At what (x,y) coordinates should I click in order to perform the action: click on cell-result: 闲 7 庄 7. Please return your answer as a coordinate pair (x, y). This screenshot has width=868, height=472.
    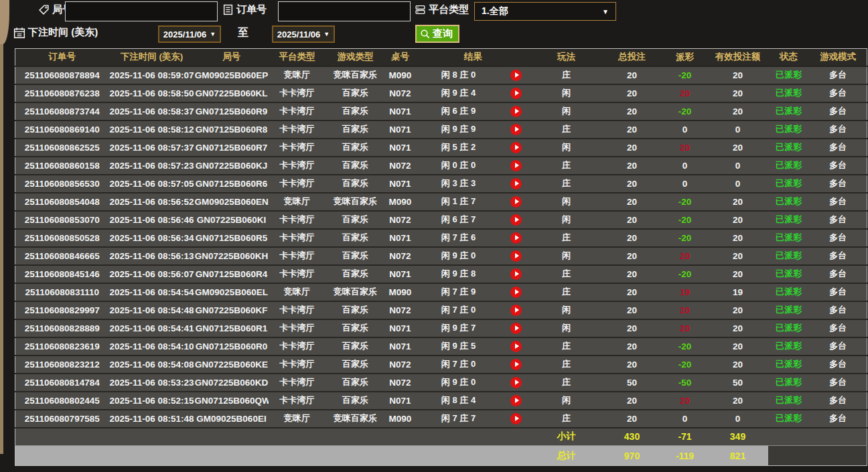
    Looking at the image, I should click on (459, 419).